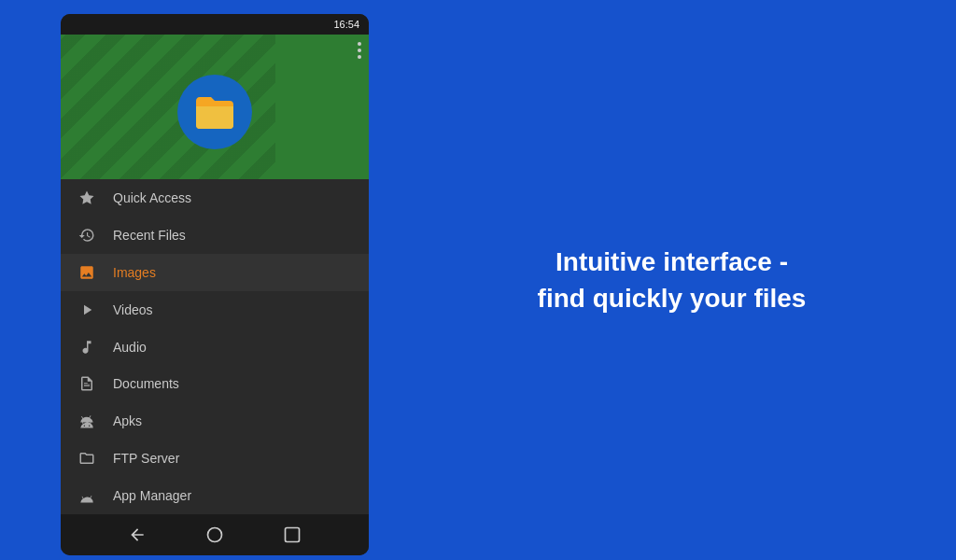  Describe the element at coordinates (133, 310) in the screenshot. I see `videos-label: Videos` at that location.